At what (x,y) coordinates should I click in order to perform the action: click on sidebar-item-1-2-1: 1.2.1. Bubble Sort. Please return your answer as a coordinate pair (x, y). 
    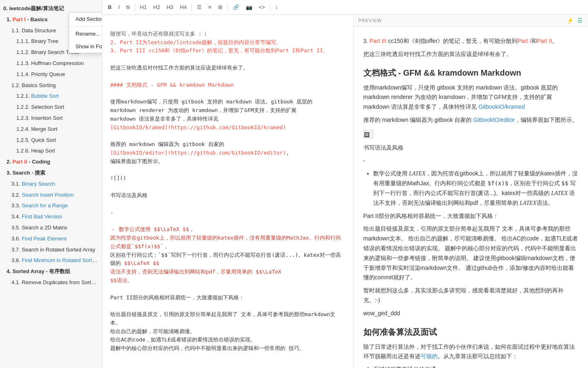
    Looking at the image, I should click on (51, 96).